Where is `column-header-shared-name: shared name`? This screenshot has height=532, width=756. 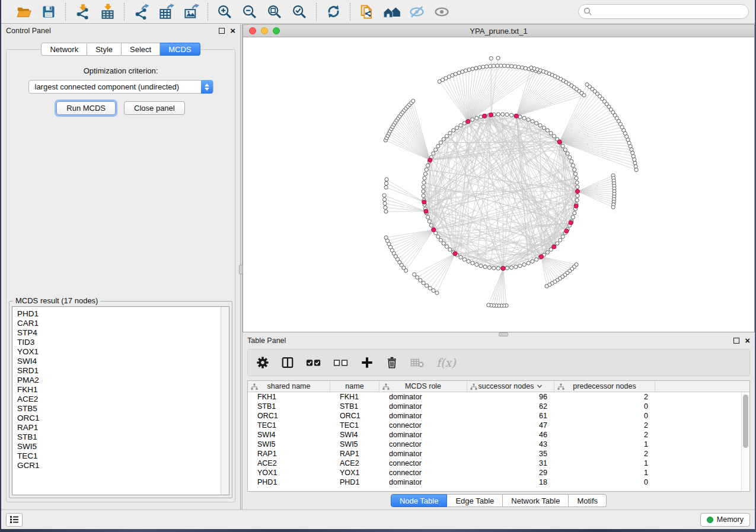 column-header-shared-name: shared name is located at coordinates (289, 386).